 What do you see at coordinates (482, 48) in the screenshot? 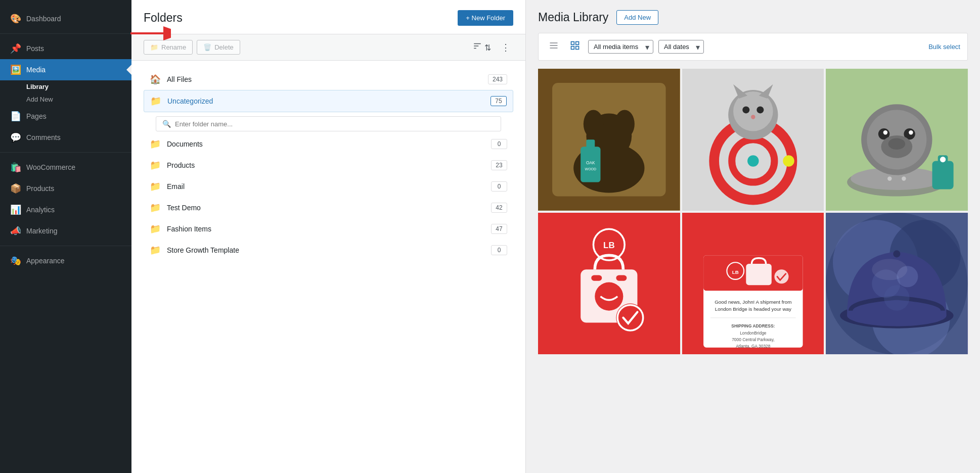
I see `sort-button: ⇅` at bounding box center [482, 48].